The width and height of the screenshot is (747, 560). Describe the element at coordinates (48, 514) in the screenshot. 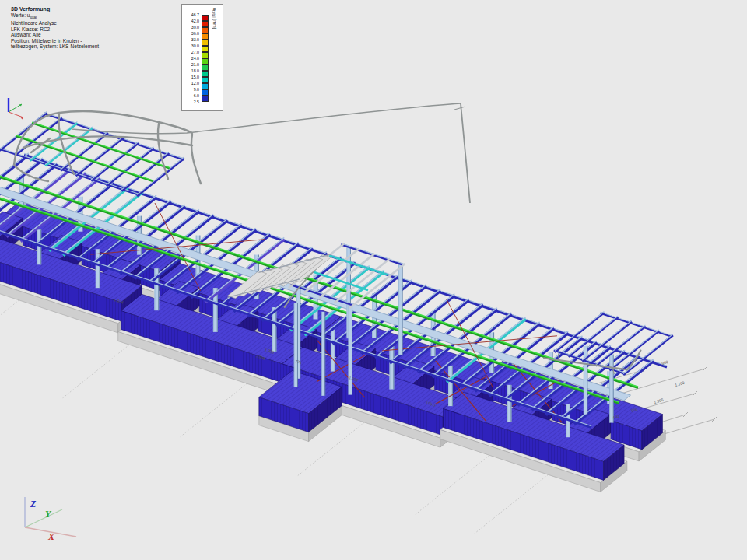

I see `y-axis-label: Y` at that location.